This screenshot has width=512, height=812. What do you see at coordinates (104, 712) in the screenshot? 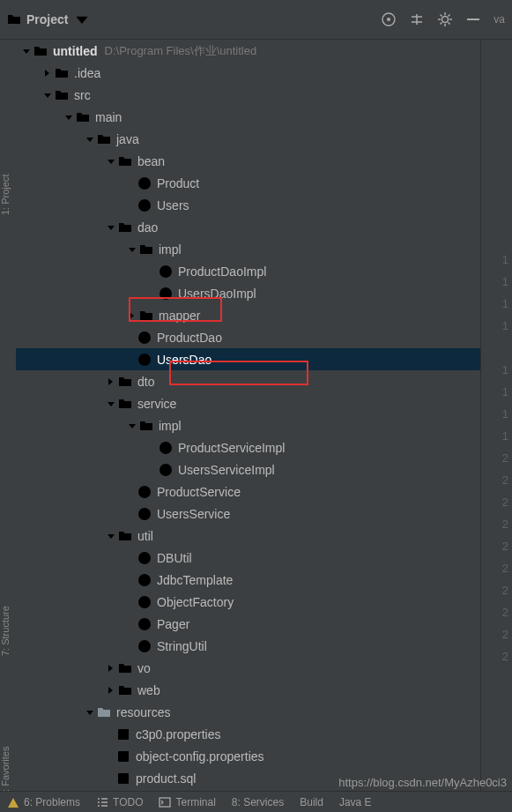
I see `resources-folder-icon` at bounding box center [104, 712].